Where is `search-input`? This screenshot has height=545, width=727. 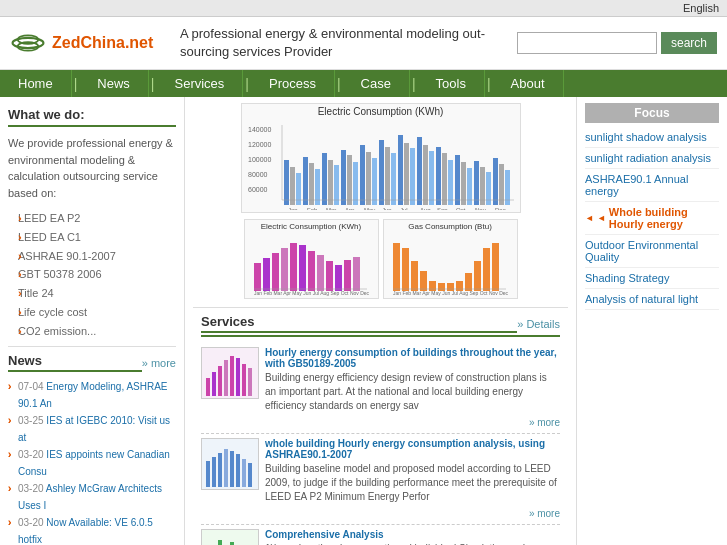 search-input is located at coordinates (587, 43).